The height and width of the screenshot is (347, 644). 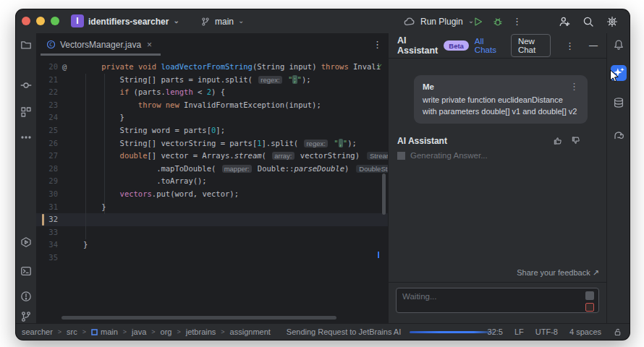 I want to click on code-line: String[] parts = input.split( regex: ";"…, so click(x=236, y=80).